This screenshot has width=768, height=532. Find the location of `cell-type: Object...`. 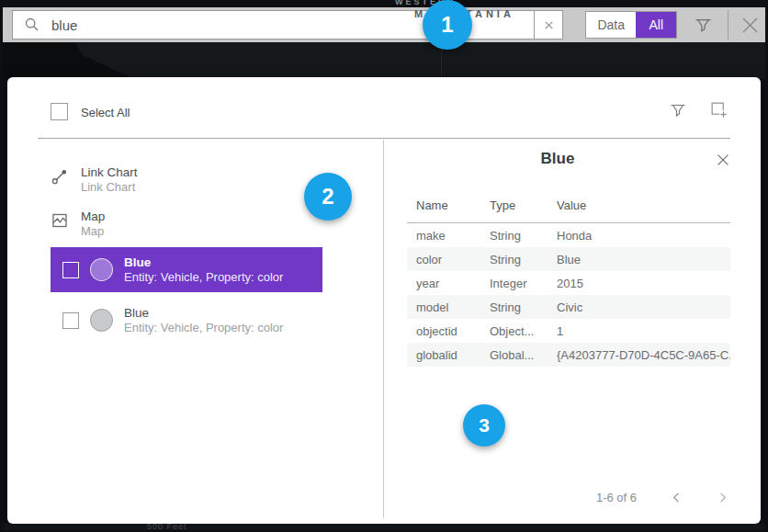

cell-type: Object... is located at coordinates (524, 331).